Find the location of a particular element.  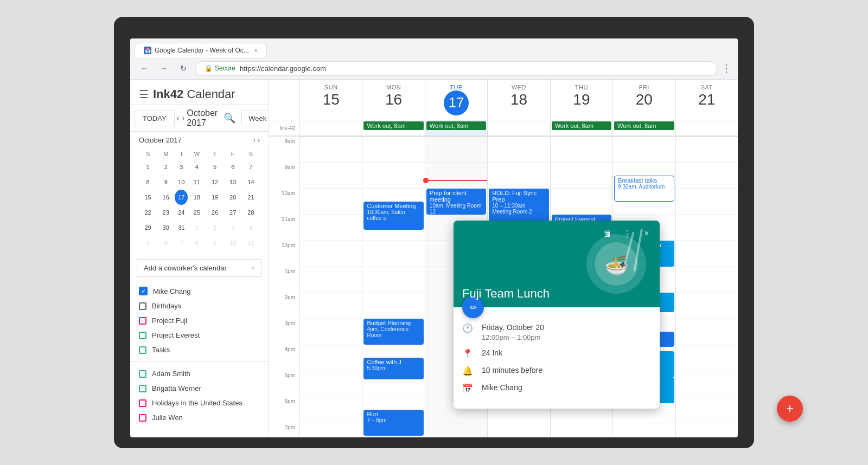

project-everest-checkbox is located at coordinates (143, 335).